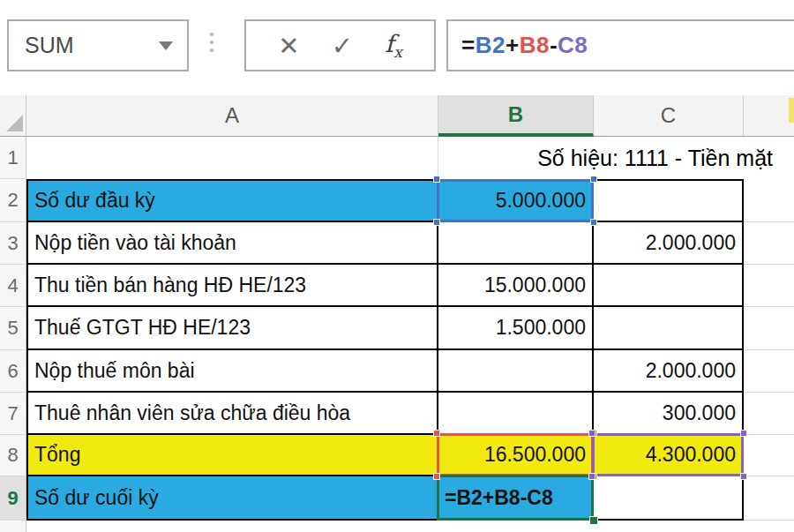  I want to click on cell-a3: Nộp tiền vào tài khoản, so click(233, 244).